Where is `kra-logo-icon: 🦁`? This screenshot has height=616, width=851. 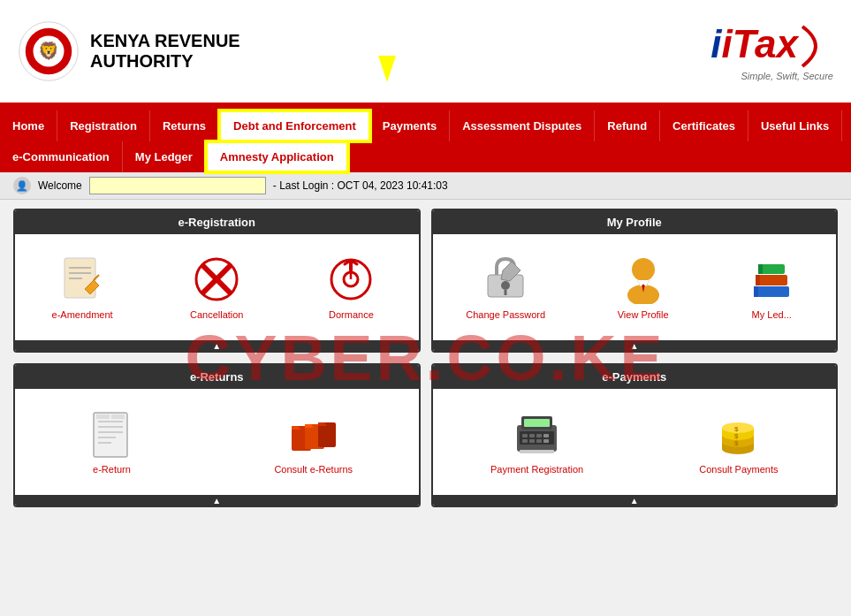
kra-logo-icon: 🦁 is located at coordinates (49, 51).